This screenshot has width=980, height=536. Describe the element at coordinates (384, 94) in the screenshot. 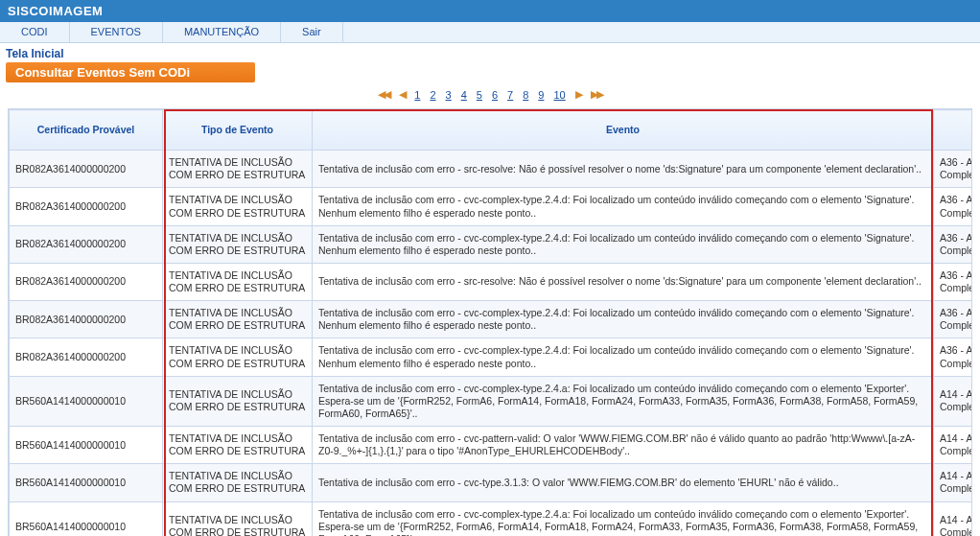

I see `pager-first-icon: ◀◀` at that location.